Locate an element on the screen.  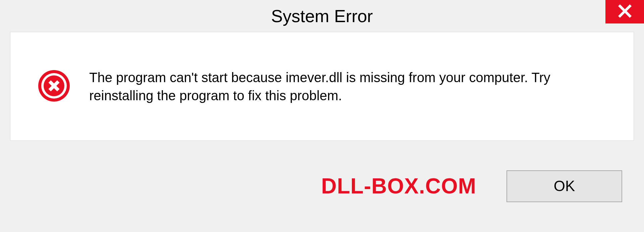
close-icon is located at coordinates (625, 12).